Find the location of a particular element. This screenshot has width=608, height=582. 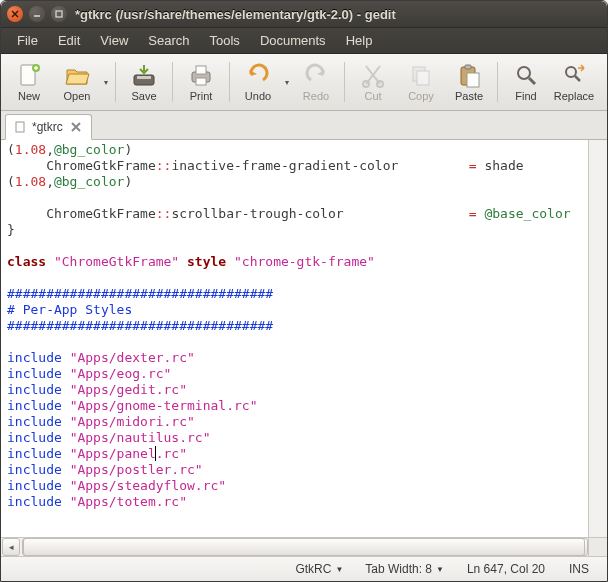

cut-icon is located at coordinates (373, 75).